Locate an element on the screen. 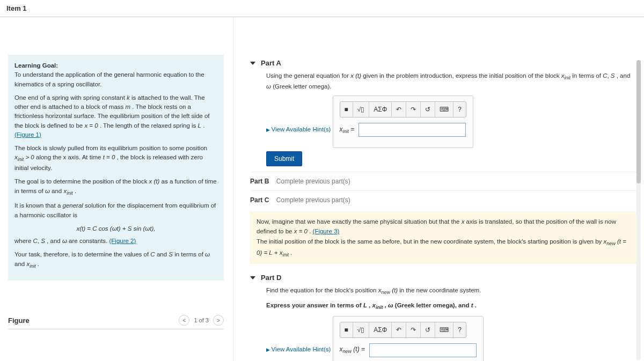 Image resolution: width=644 pixels, height=361 pixels. goal-text: The block is slowly pulled from its equi… is located at coordinates (111, 148).